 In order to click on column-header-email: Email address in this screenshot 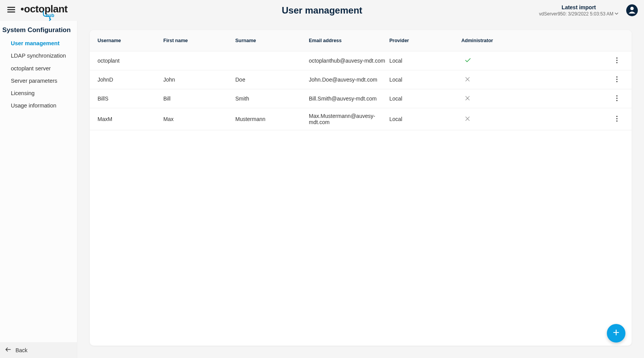, I will do `click(349, 41)`.